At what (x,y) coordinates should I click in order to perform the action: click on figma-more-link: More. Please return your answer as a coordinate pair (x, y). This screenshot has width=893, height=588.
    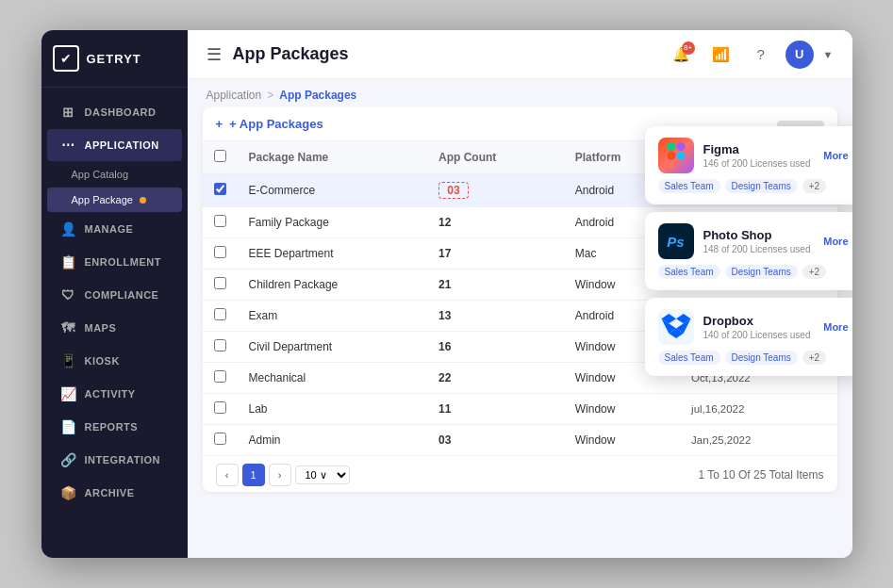
    Looking at the image, I should click on (835, 155).